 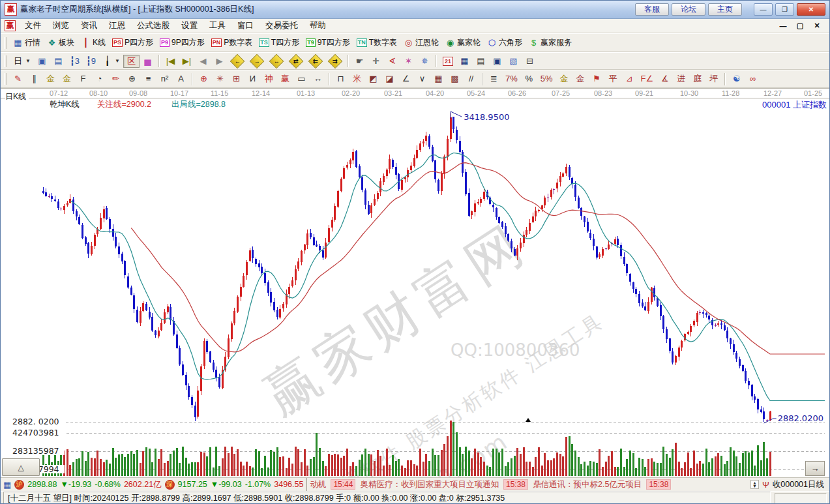 I want to click on golden-ratio-icon: 金, so click(x=67, y=79).